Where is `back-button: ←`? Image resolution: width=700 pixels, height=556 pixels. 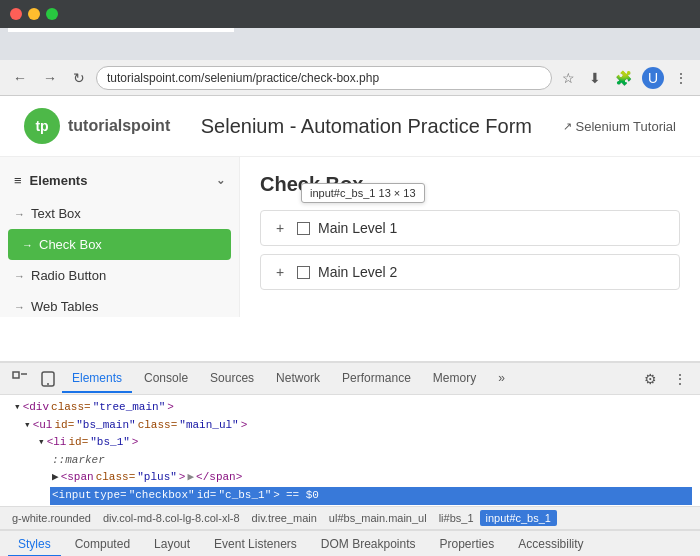
back-button: ← is located at coordinates (20, 78).